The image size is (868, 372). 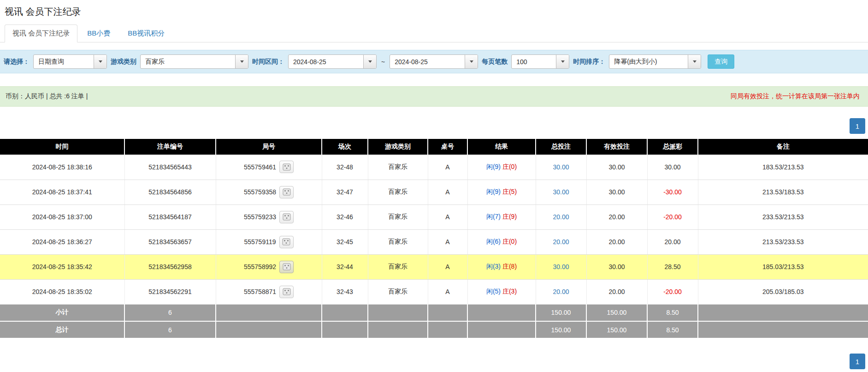 What do you see at coordinates (260, 292) in the screenshot?
I see `round-id-value: 555758871` at bounding box center [260, 292].